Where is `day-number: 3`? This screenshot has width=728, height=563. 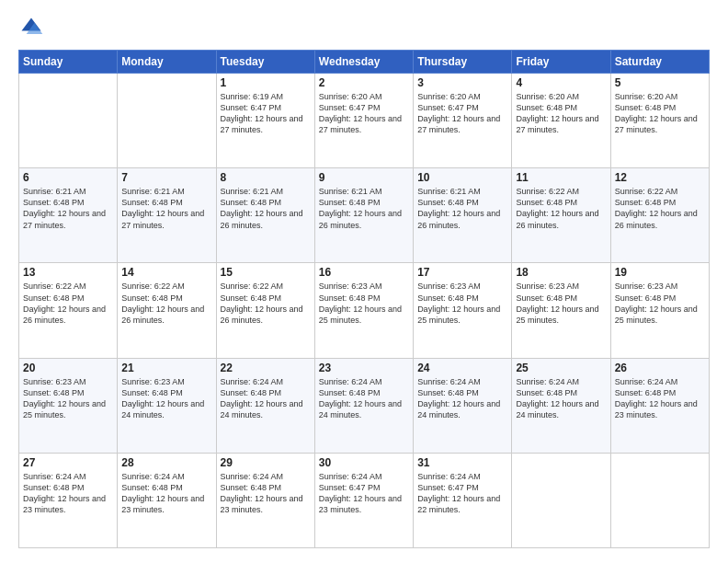 day-number: 3 is located at coordinates (462, 83).